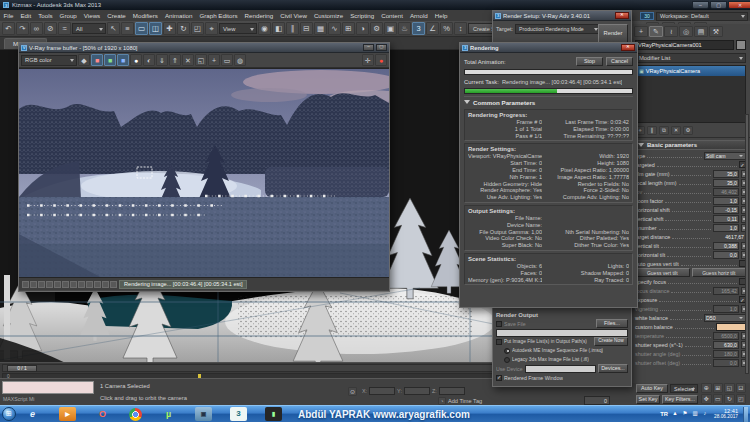 The height and width of the screenshot is (422, 750). What do you see at coordinates (212, 28) in the screenshot?
I see `placement-icon: ⌖` at bounding box center [212, 28].